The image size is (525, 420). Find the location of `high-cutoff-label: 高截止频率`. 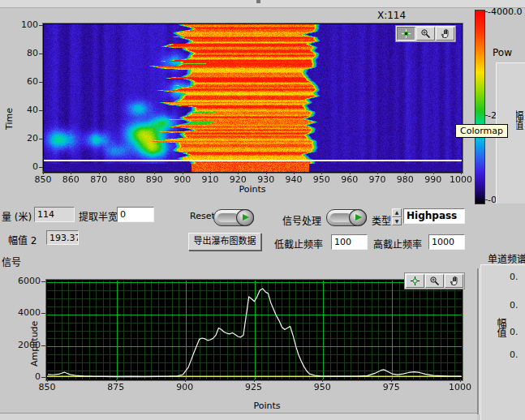

high-cutoff-label: 高截止频率 is located at coordinates (398, 243).